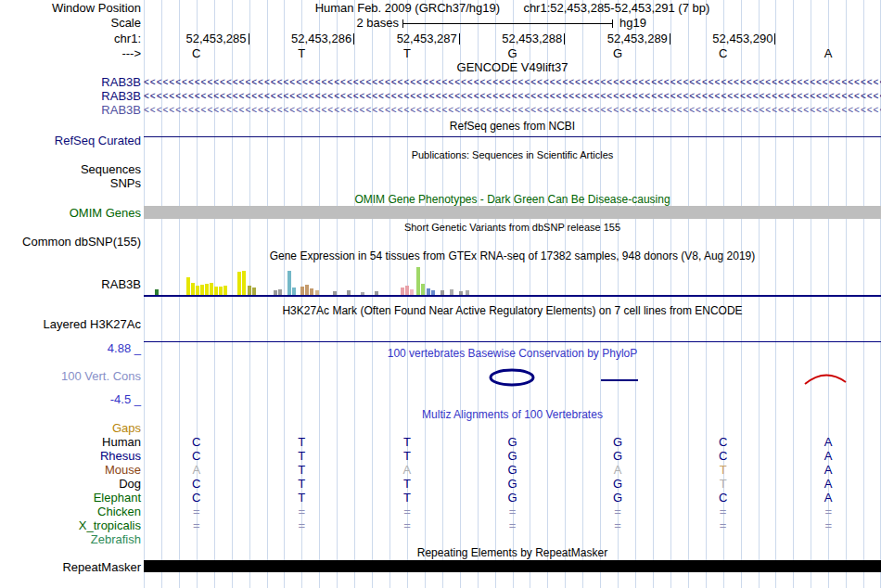  Describe the element at coordinates (377, 22) in the screenshot. I see `scale-value: 2 bases` at that location.